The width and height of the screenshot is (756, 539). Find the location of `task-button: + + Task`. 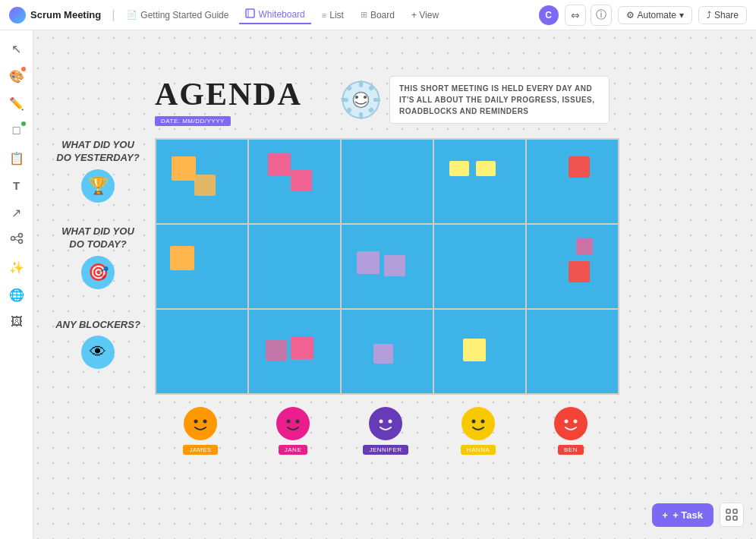

task-button: + + Task is located at coordinates (683, 515).